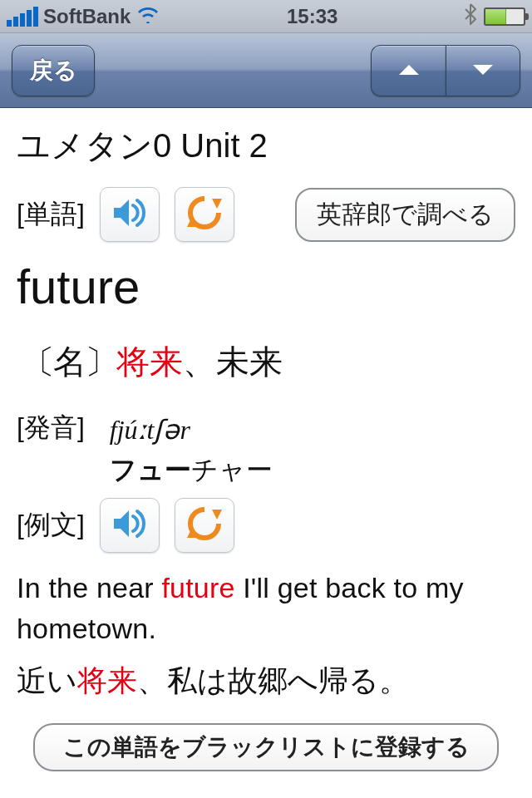 Image resolution: width=532 pixels, height=798 pixels. I want to click on kana-rest: チャー, so click(232, 470).